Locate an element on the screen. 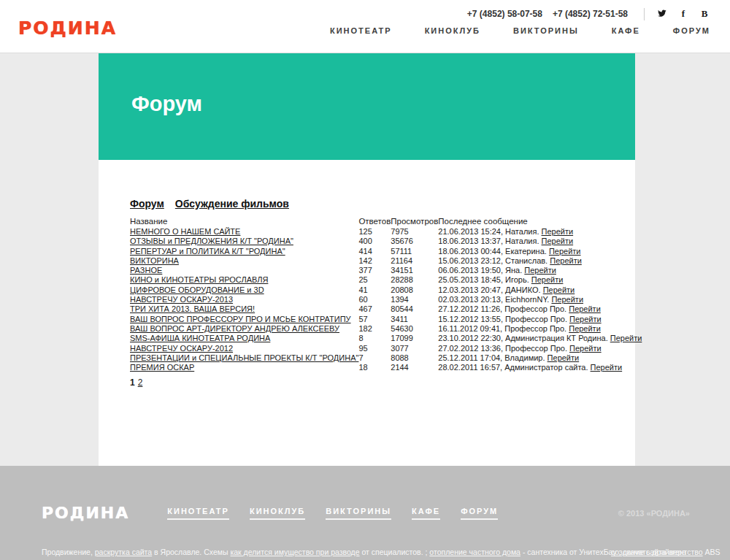 The image size is (730, 560). last-message-text: 25.12.2011 17:04, Владимир. is located at coordinates (492, 358).